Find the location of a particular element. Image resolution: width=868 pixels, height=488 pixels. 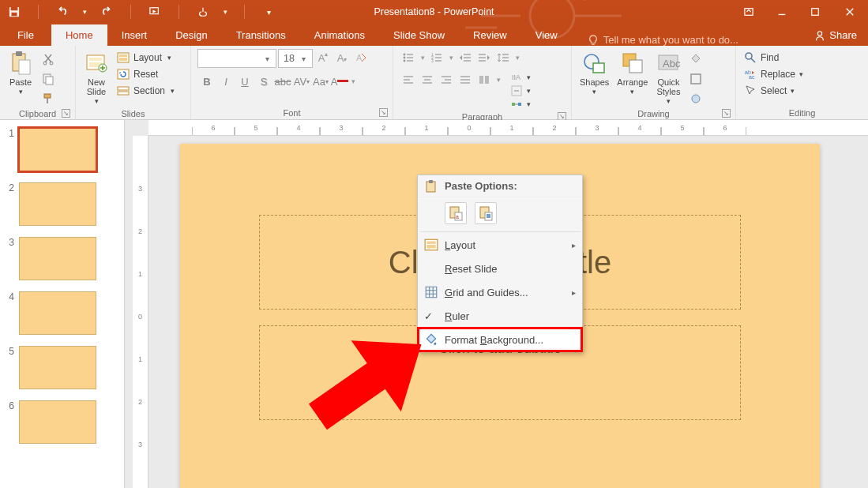

save-icon is located at coordinates (14, 12).